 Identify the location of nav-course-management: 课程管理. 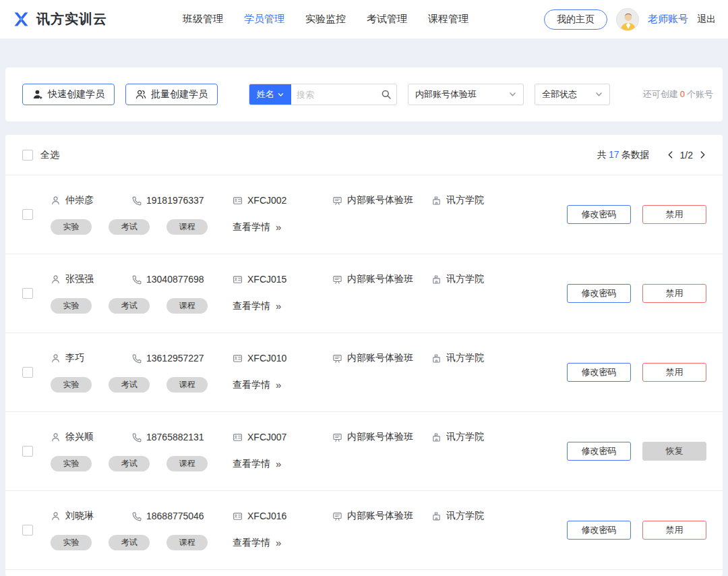
(448, 19).